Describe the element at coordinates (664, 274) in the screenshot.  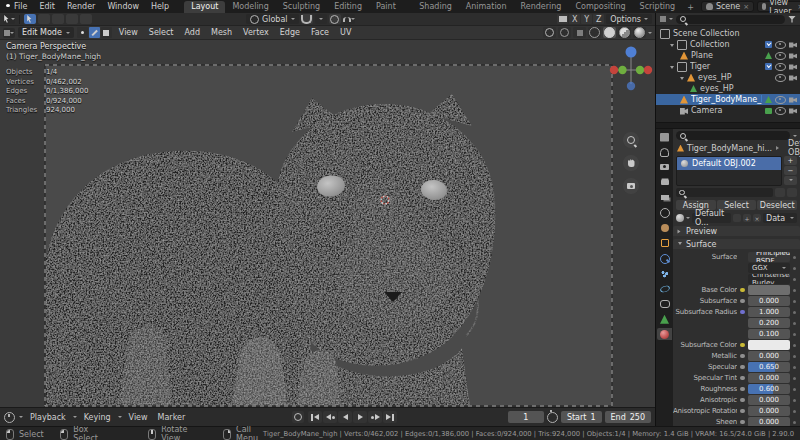
I see `tab-particles` at that location.